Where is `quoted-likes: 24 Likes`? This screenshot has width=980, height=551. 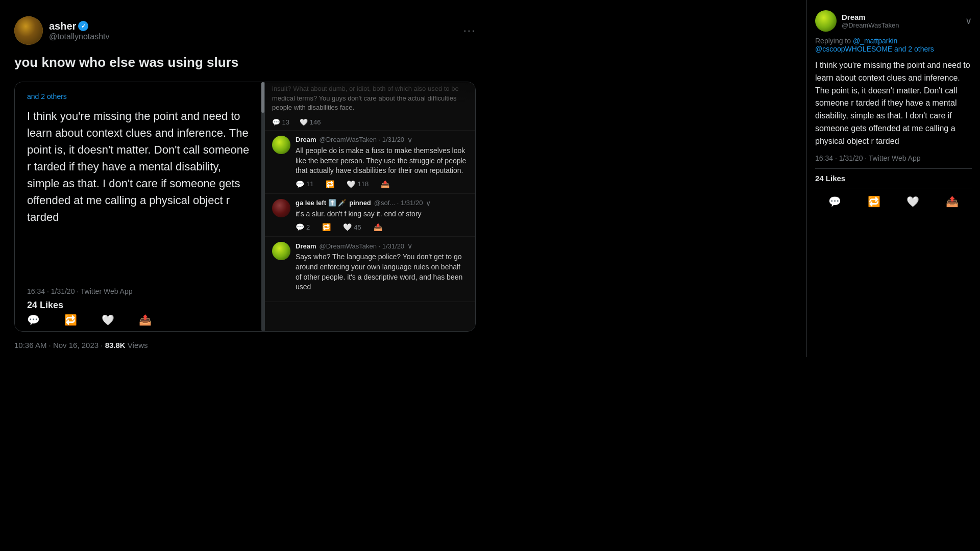
quoted-likes: 24 Likes is located at coordinates (45, 305).